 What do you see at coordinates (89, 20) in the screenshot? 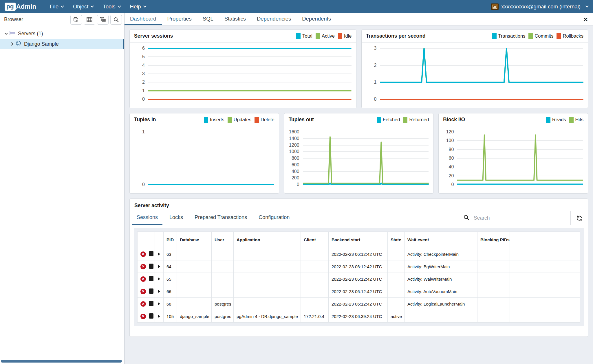
I see `table-view-icon` at bounding box center [89, 20].